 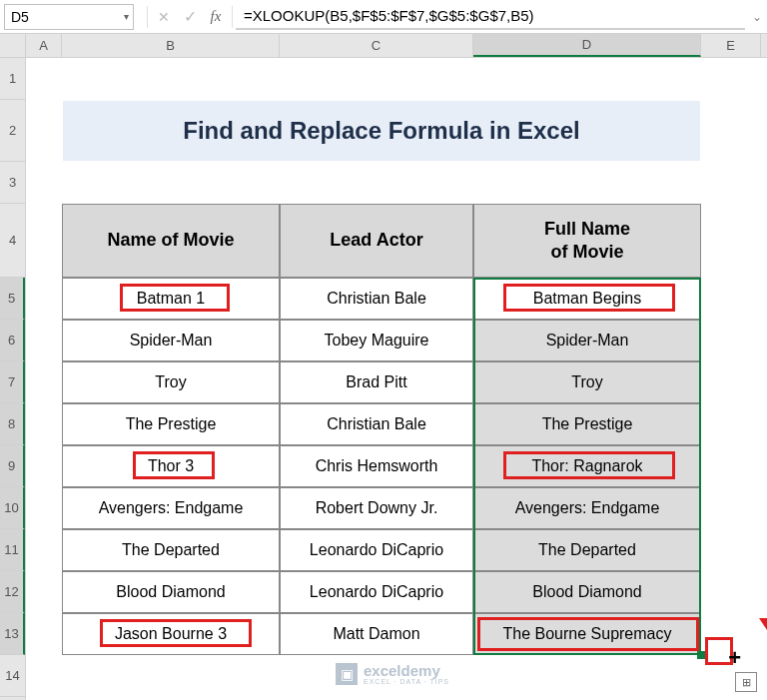 What do you see at coordinates (12, 592) in the screenshot?
I see `row-header-12: 12` at bounding box center [12, 592].